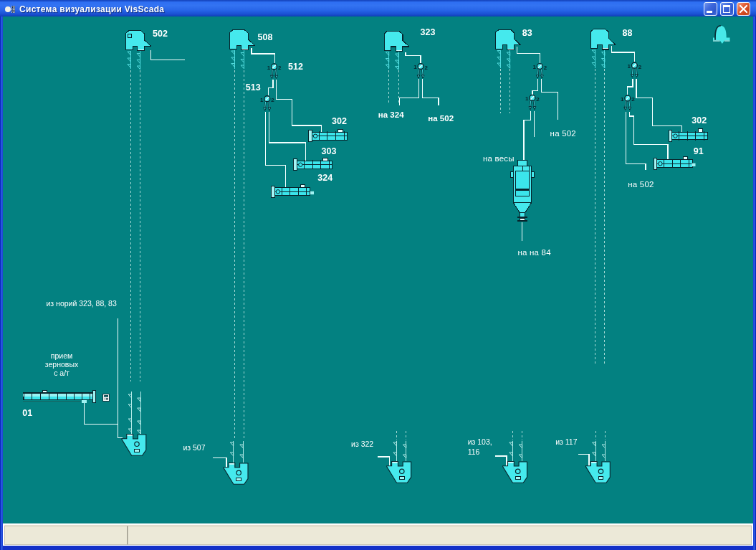 The width and height of the screenshot is (756, 550). Describe the element at coordinates (566, 442) in the screenshot. I see `svg-text: из 117` at that location.